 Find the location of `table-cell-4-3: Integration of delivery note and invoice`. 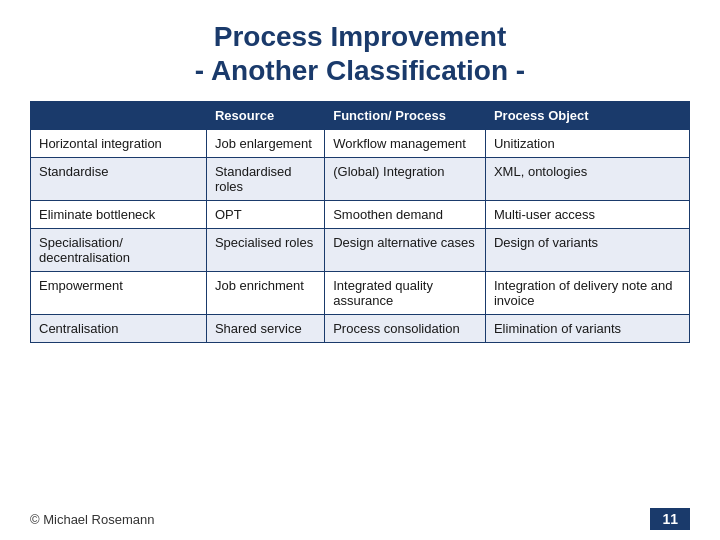

table-cell-4-3: Integration of delivery note and invoice is located at coordinates (587, 294).